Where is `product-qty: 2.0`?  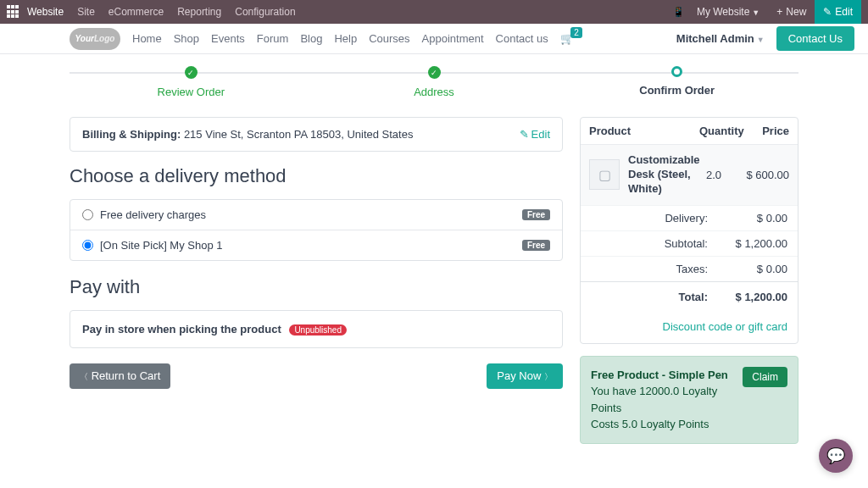 product-qty: 2.0 is located at coordinates (722, 175).